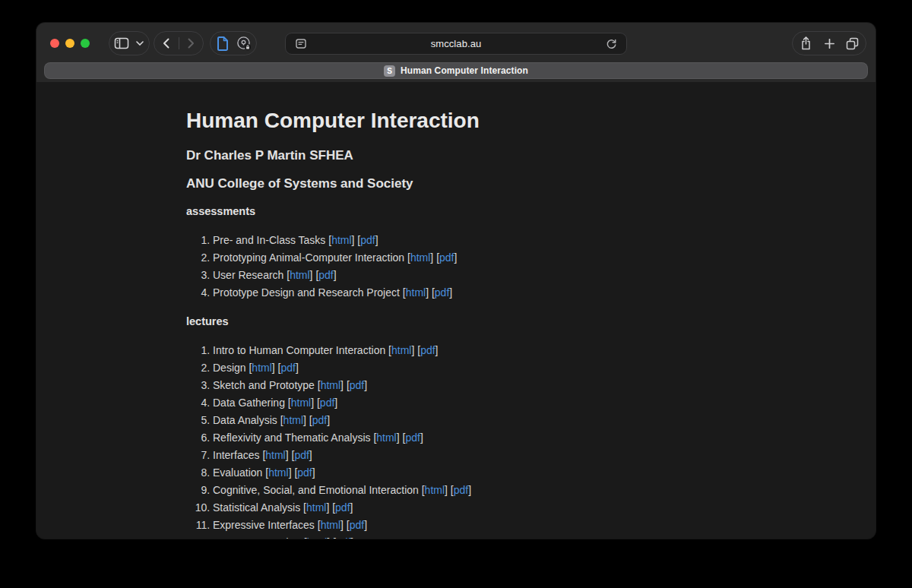 The image size is (912, 588). I want to click on item-text: Reflexivity and Thematic Analysis, so click(293, 438).